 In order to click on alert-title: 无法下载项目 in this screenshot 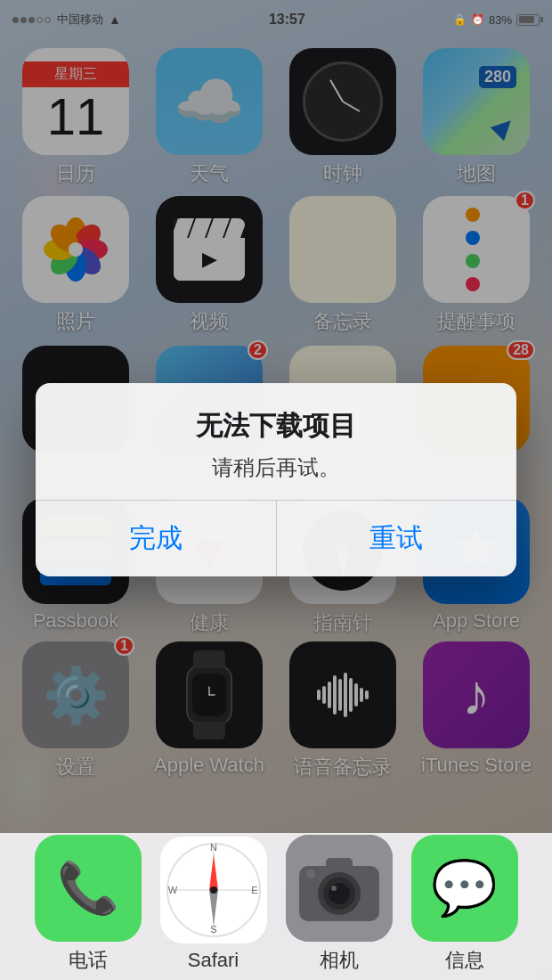, I will do `click(276, 426)`.